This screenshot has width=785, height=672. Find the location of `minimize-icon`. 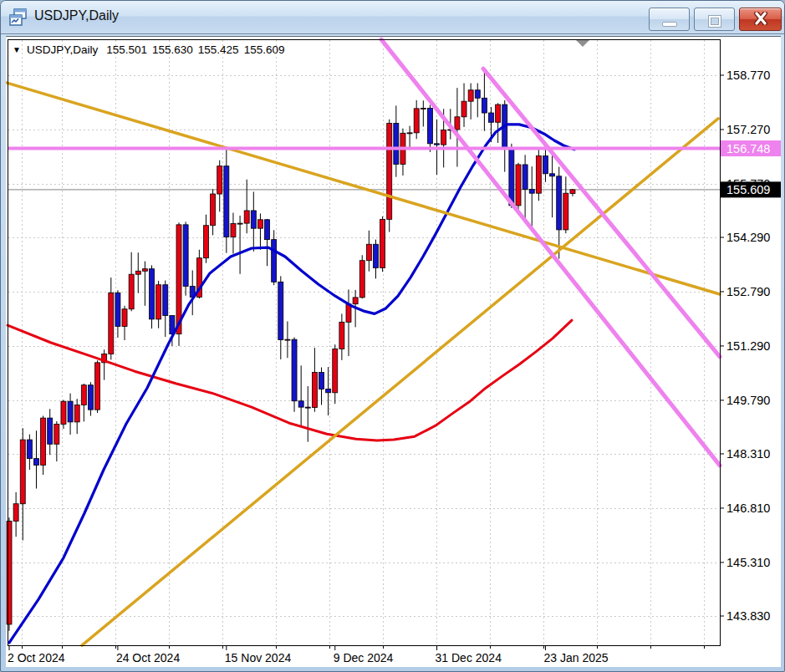

minimize-icon is located at coordinates (670, 24).